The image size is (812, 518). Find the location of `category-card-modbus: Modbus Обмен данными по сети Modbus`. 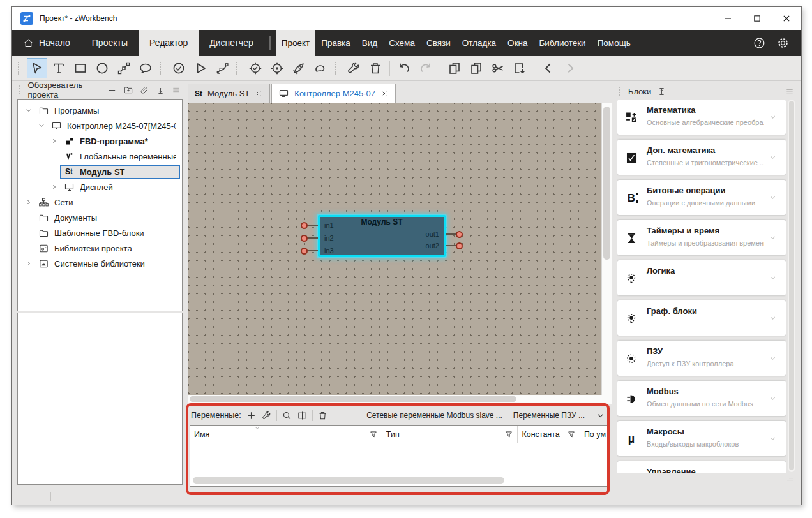

category-card-modbus: Modbus Обмен данными по сети Modbus is located at coordinates (702, 398).